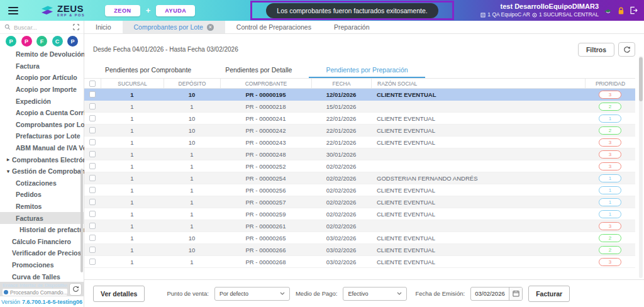  Describe the element at coordinates (375, 294) in the screenshot. I see `medio-pago-select: Efectivo` at that location.